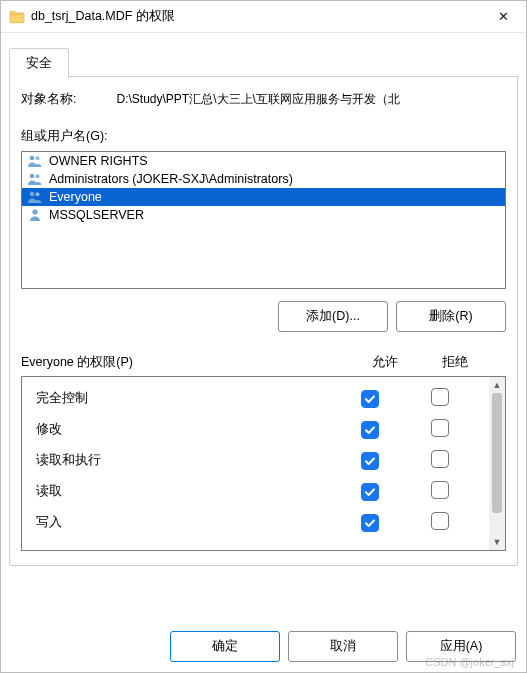 The height and width of the screenshot is (673, 527). Describe the element at coordinates (461, 646) in the screenshot. I see `apply-button: 应用(A)` at that location.